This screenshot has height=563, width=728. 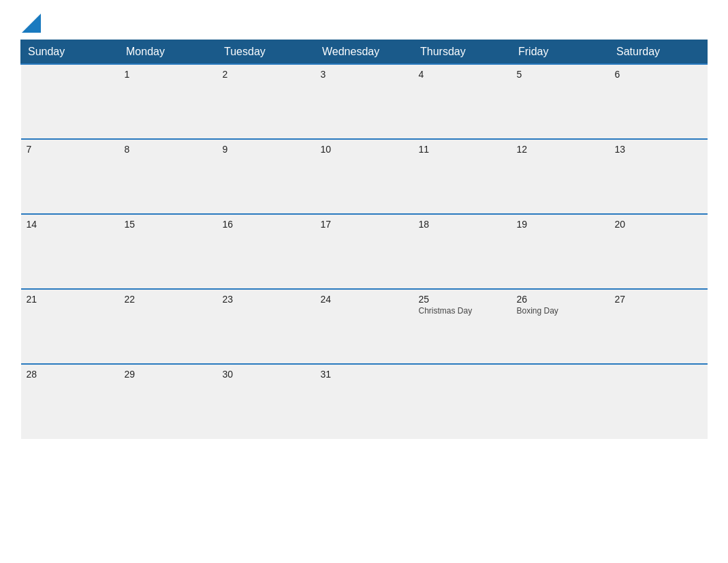 I want to click on calendar-cell: 23, so click(x=266, y=326).